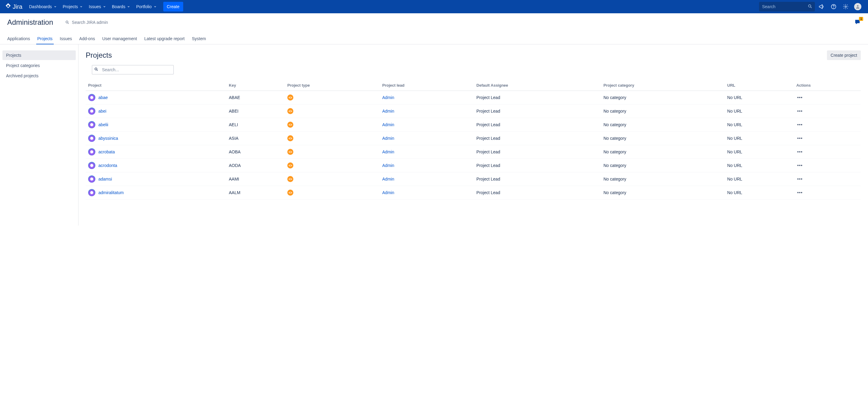  Describe the element at coordinates (858, 23) in the screenshot. I see `feedback-icon: 1` at that location.